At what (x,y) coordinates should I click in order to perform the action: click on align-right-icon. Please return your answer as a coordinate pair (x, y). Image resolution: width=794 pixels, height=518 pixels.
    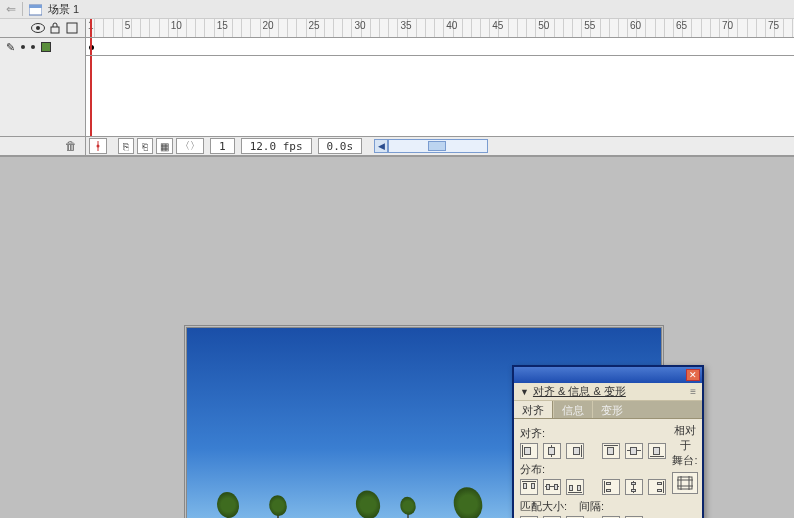
    Looking at the image, I should click on (575, 451).